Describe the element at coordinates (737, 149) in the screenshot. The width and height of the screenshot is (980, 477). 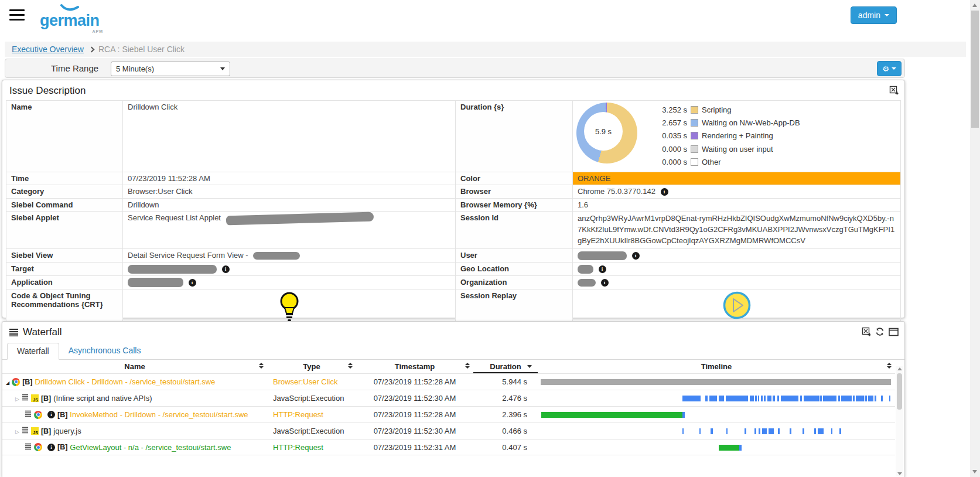
I see `legend-label: Waiting on user input` at that location.